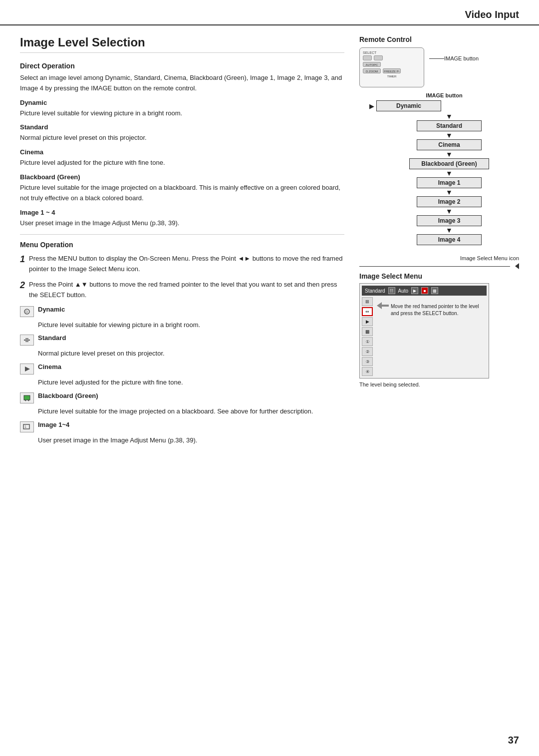 This screenshot has width=539, height=756. Describe the element at coordinates (372, 71) in the screenshot. I see `zoom-btn: D.ZOOM` at that location.